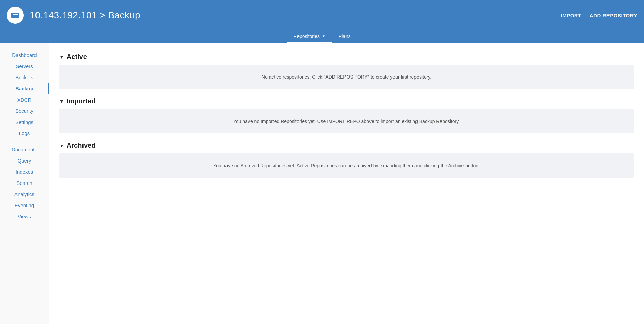 This screenshot has height=324, width=644. What do you see at coordinates (15, 15) in the screenshot?
I see `logo` at bounding box center [15, 15].